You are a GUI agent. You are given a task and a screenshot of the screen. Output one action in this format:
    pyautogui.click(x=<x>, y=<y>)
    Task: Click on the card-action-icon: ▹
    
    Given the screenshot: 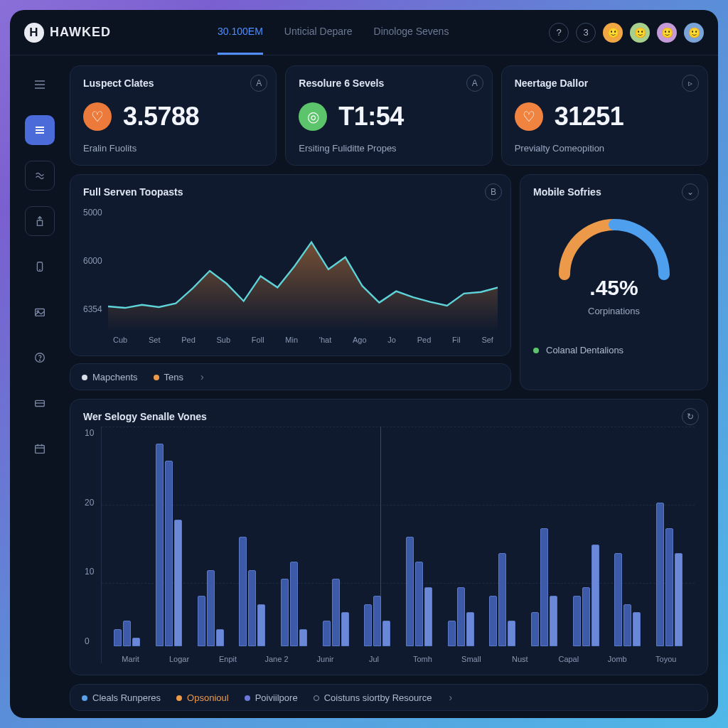 What is the action you would take?
    pyautogui.click(x=690, y=83)
    